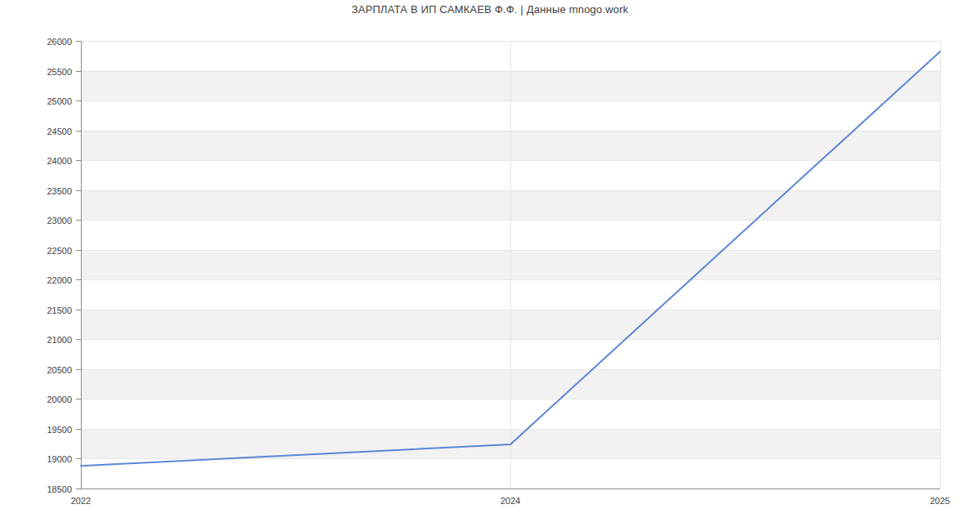  What do you see at coordinates (59, 251) in the screenshot?
I see `y-tick-label: 22500` at bounding box center [59, 251].